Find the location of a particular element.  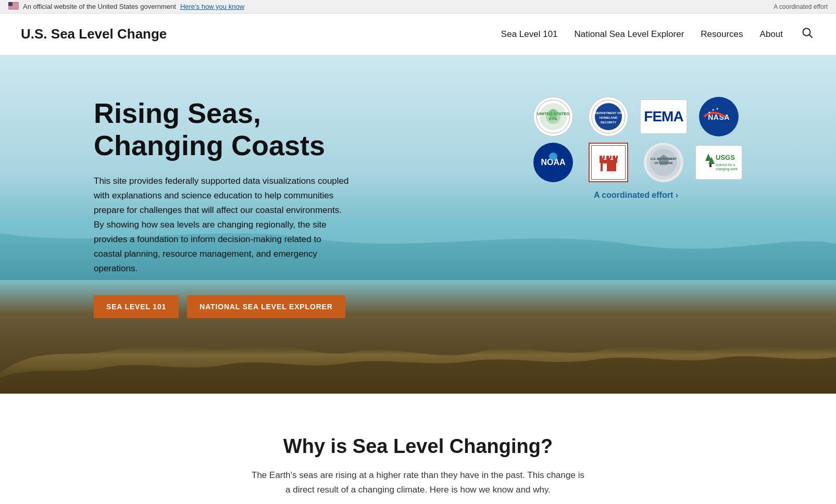

svg-text: USGS is located at coordinates (725, 157).